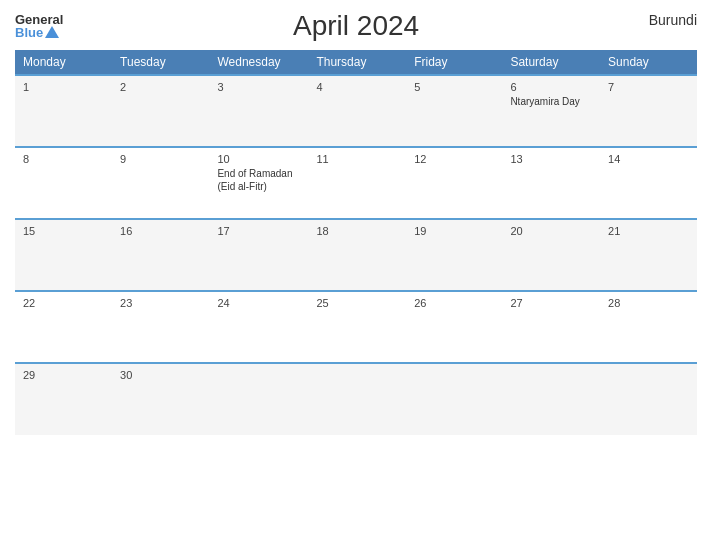  I want to click on day-number: 18, so click(357, 231).